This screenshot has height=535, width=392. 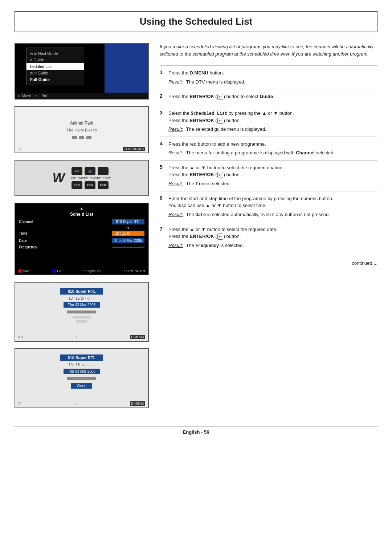 What do you see at coordinates (220, 121) in the screenshot?
I see `enter-ok-icon-3: ↵` at bounding box center [220, 121].